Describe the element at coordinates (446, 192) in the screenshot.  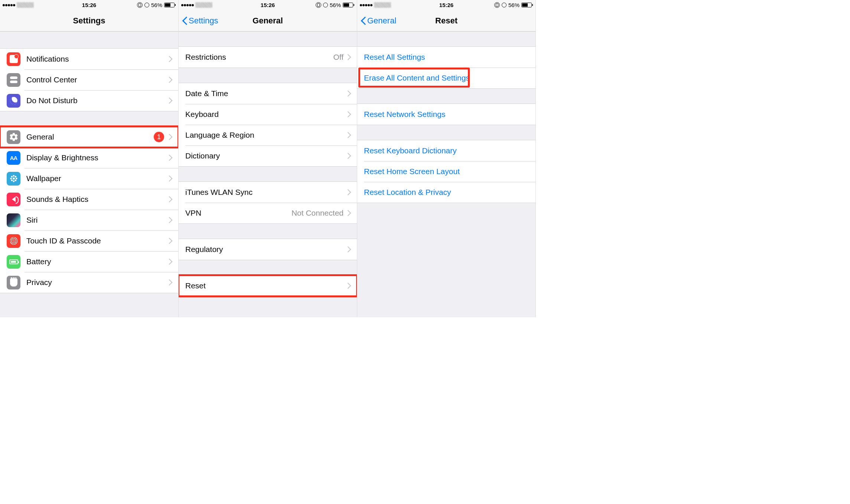
I see `row-label: Reset Location & Privacy` at that location.